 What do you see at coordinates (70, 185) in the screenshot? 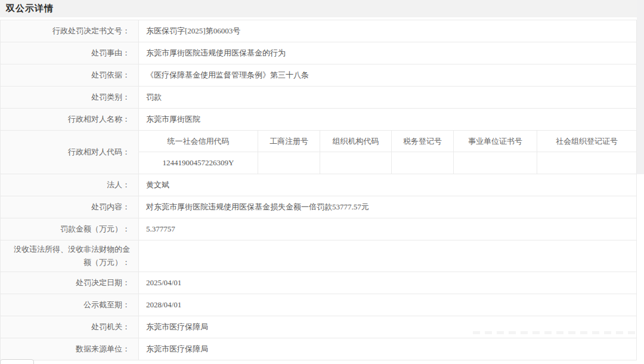
I see `row-label: 法人：` at bounding box center [70, 185].